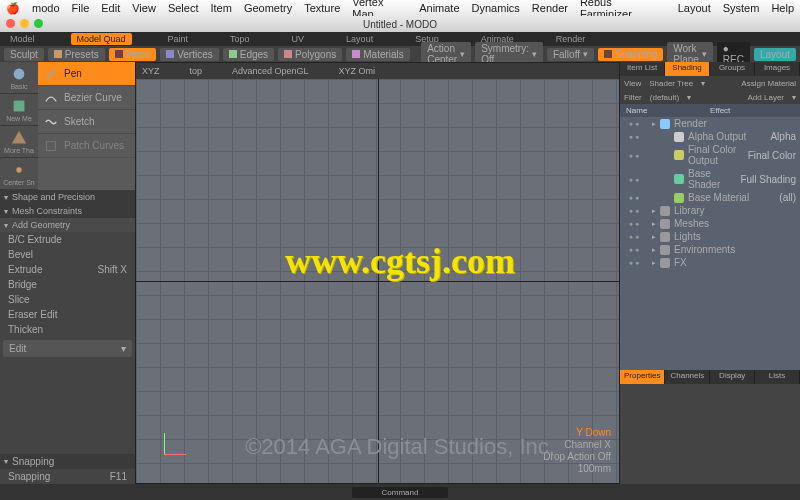 Image resolution: width=800 pixels, height=500 pixels. Describe the element at coordinates (68, 225) in the screenshot. I see `section-add-geometry: Add Geometry` at that location.